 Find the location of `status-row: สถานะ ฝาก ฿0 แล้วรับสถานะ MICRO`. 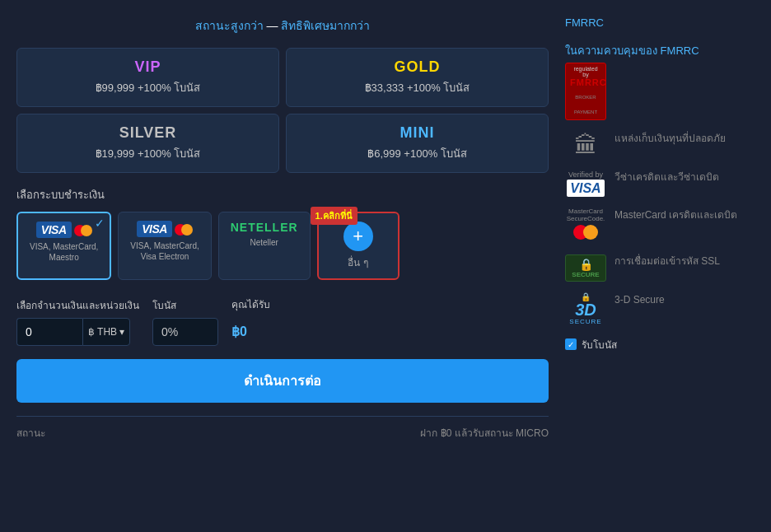

status-row: สถานะ ฝาก ฿0 แล้วรับสถานะ MICRO is located at coordinates (283, 428).